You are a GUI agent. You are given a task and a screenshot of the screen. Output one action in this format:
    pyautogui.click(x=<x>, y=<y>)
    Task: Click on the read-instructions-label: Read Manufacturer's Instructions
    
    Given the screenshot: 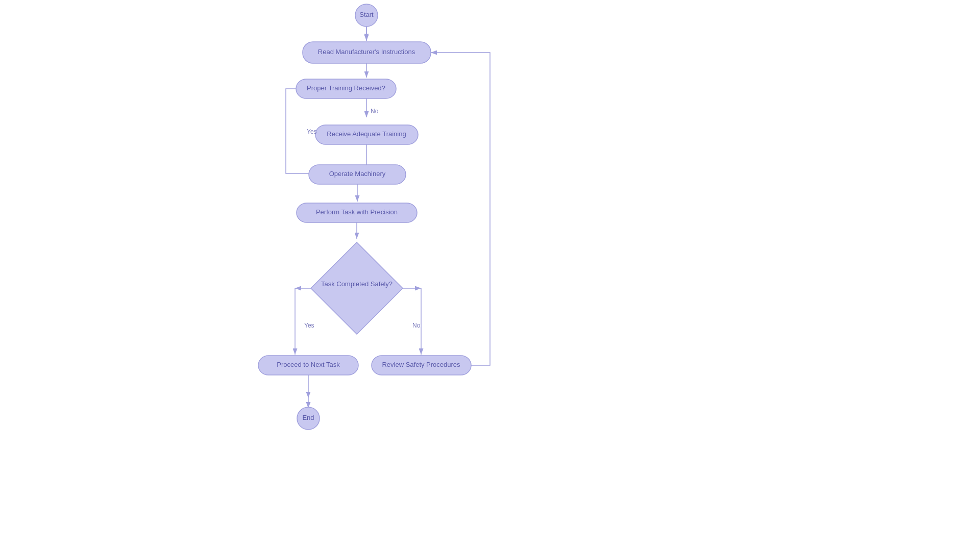 What is the action you would take?
    pyautogui.click(x=366, y=52)
    